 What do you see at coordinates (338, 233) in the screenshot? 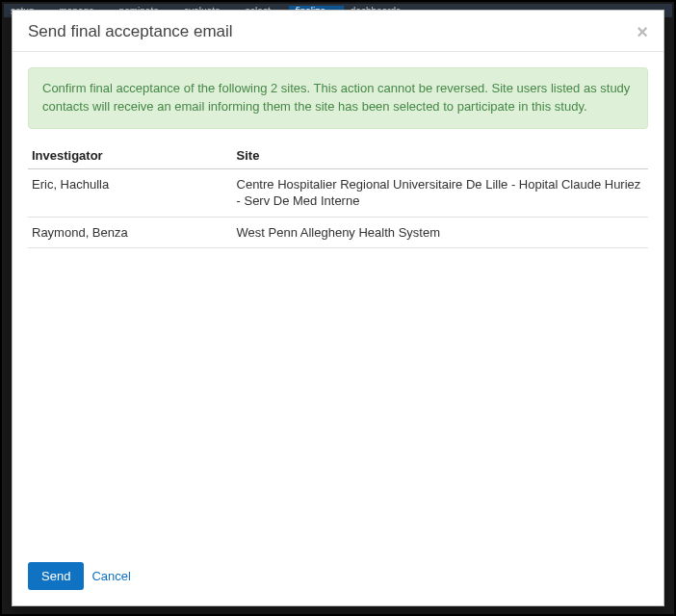
I see `table-row: Raymond, Benza West Penn Allegheny Healt…` at bounding box center [338, 233].